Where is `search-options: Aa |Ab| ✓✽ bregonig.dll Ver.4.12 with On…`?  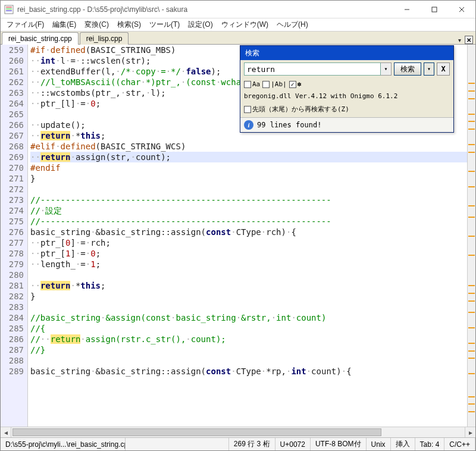 search-options: Aa |Ab| ✓✽ bregonig.dll Ver.4.12 with On… is located at coordinates (347, 98).